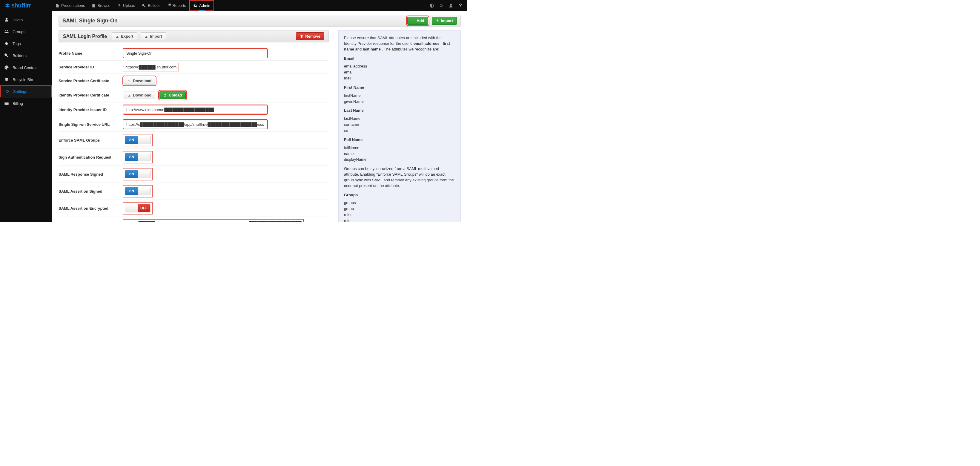 The image size is (980, 466). Describe the element at coordinates (7, 56) in the screenshot. I see `wrench-icon` at that location.